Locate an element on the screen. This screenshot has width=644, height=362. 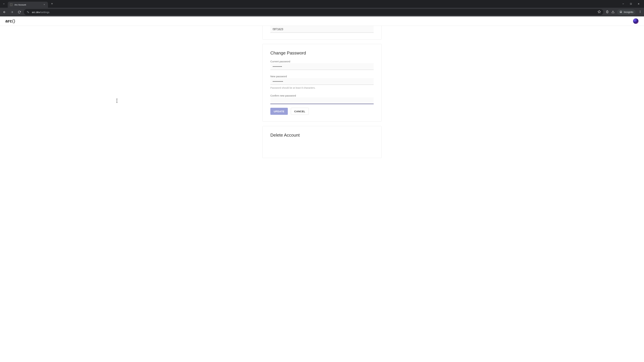
window-minimize-button is located at coordinates (623, 4).